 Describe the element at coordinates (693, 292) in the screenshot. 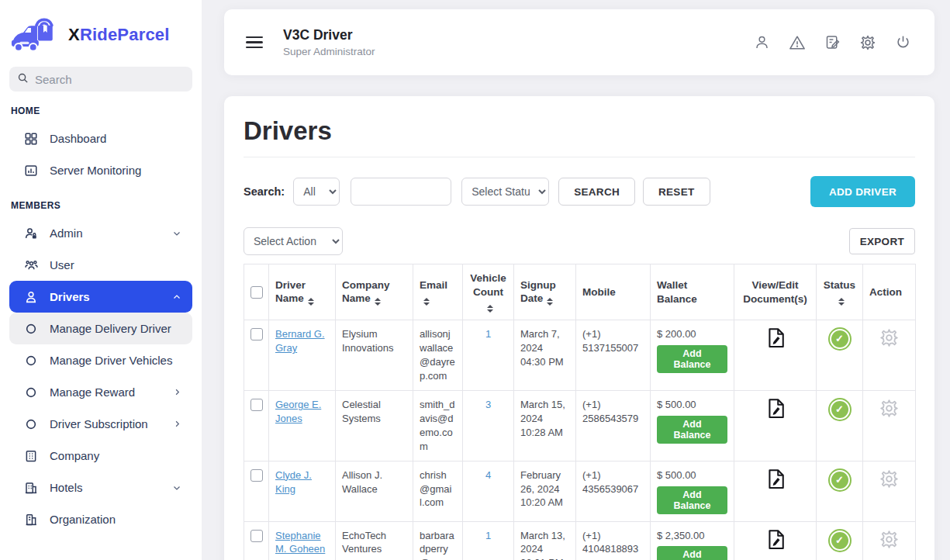

I see `header-wallet-balance: Wallet Balance` at that location.